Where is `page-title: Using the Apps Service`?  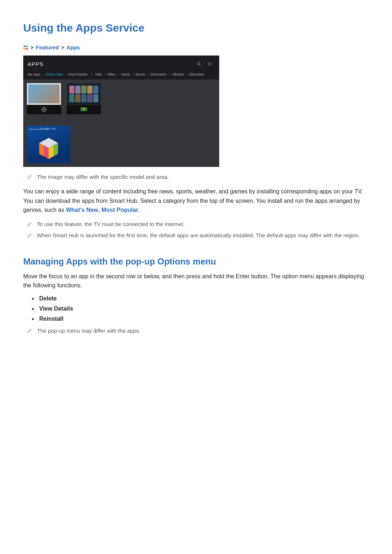
page-title: Using the Apps Service is located at coordinates (196, 28).